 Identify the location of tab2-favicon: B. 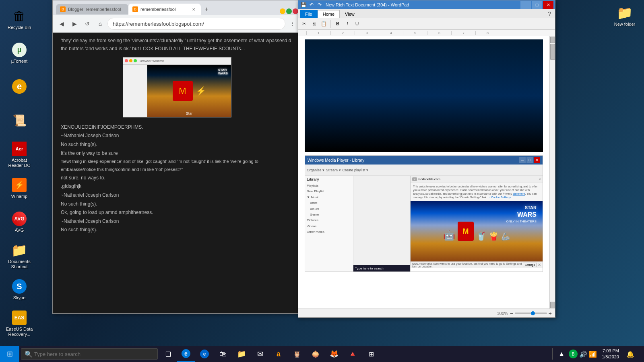
(135, 9).